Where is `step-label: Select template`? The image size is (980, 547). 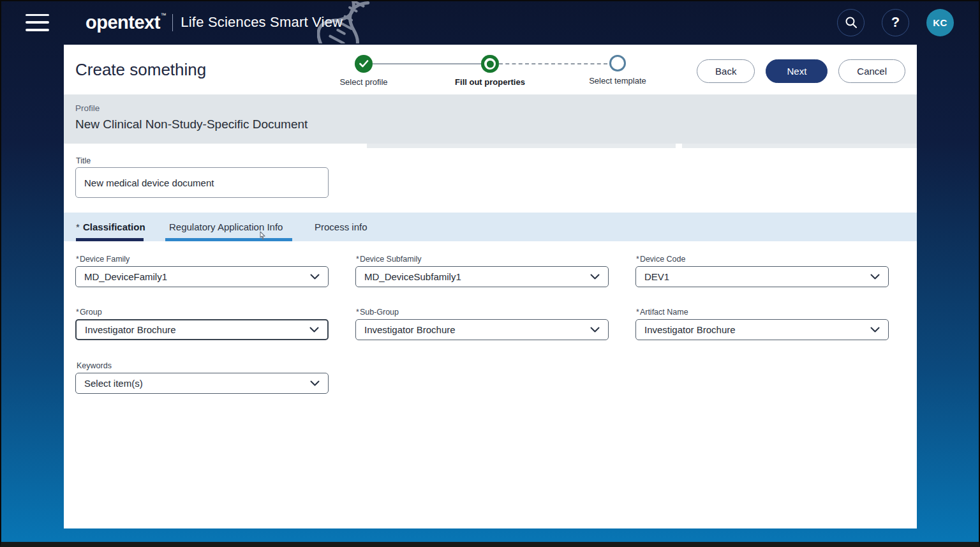
step-label: Select template is located at coordinates (618, 80).